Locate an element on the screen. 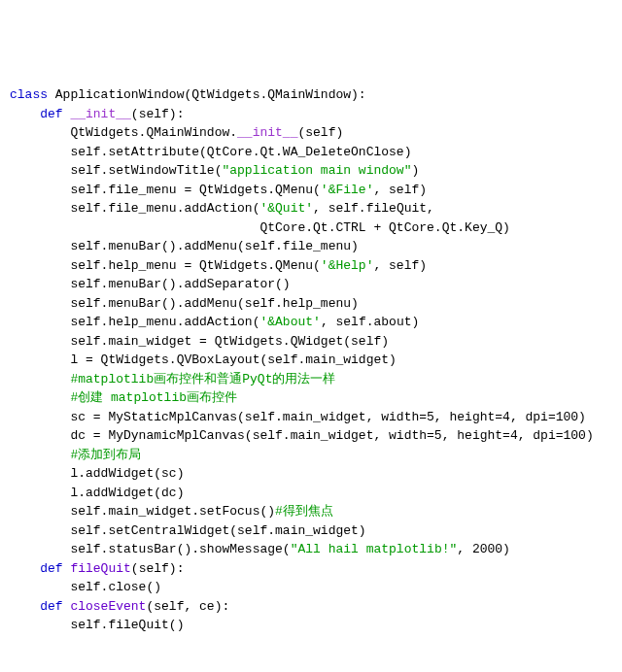  code-text: self.file_menu.addAction( is located at coordinates (134, 208).